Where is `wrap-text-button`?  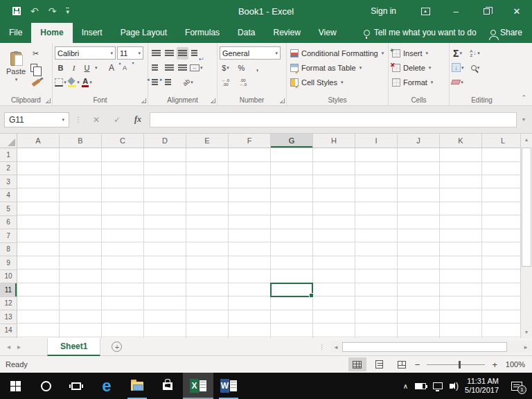 wrap-text-button is located at coordinates (195, 53).